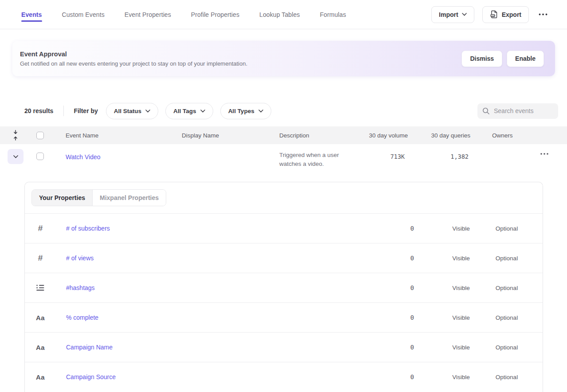 The width and height of the screenshot is (567, 392). Describe the element at coordinates (16, 135) in the screenshot. I see `collapse-arrows-icon` at that location.